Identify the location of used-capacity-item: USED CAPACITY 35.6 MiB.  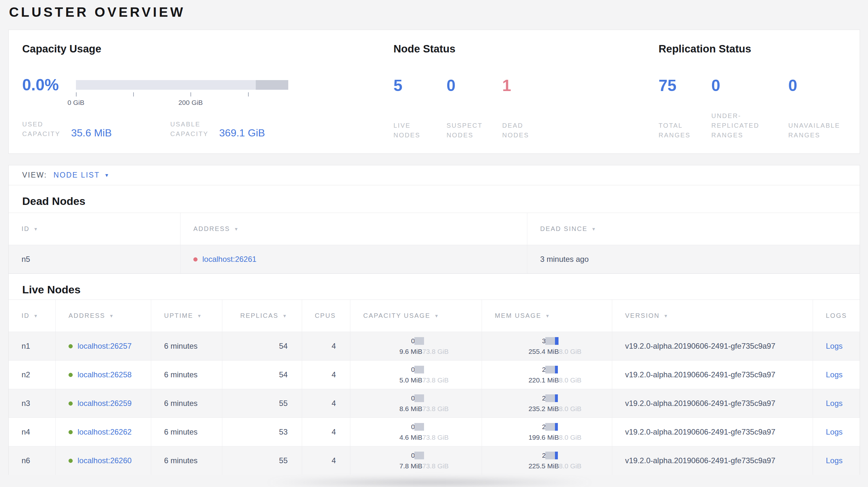
(67, 129).